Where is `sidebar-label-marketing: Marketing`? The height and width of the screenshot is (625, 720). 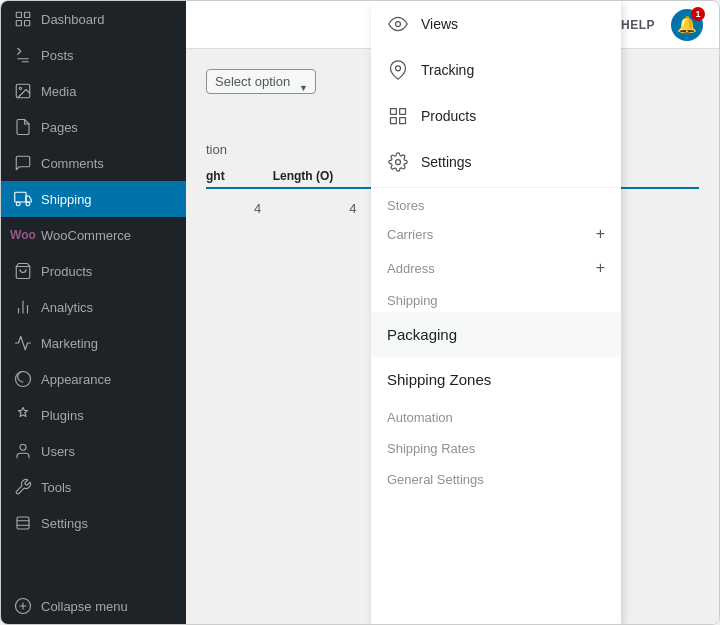
sidebar-label-marketing: Marketing is located at coordinates (70, 344).